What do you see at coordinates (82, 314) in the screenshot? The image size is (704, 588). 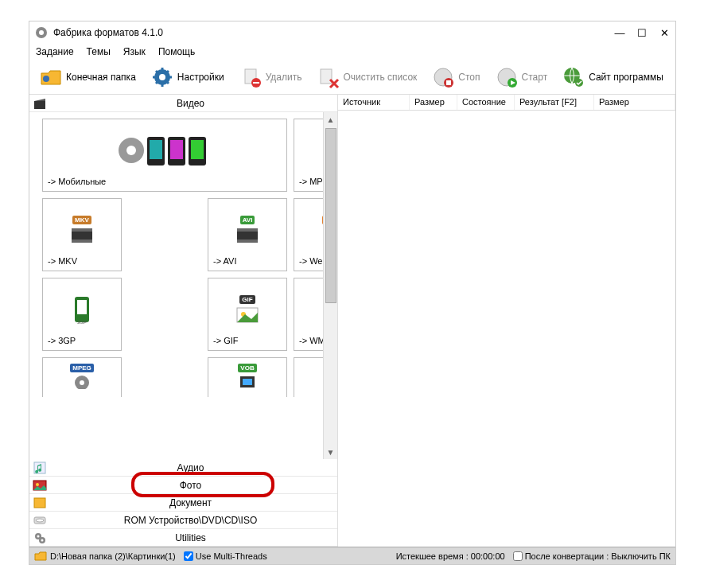 I see `format-3gp: 3GP -> 3GP` at bounding box center [82, 314].